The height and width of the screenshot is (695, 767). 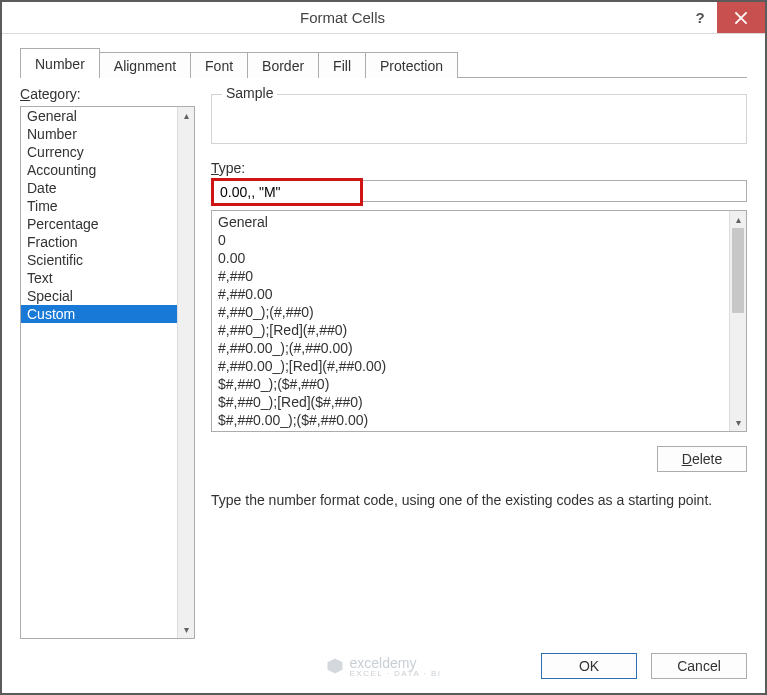 I want to click on category-item-scientific: Scientific, so click(x=99, y=260).